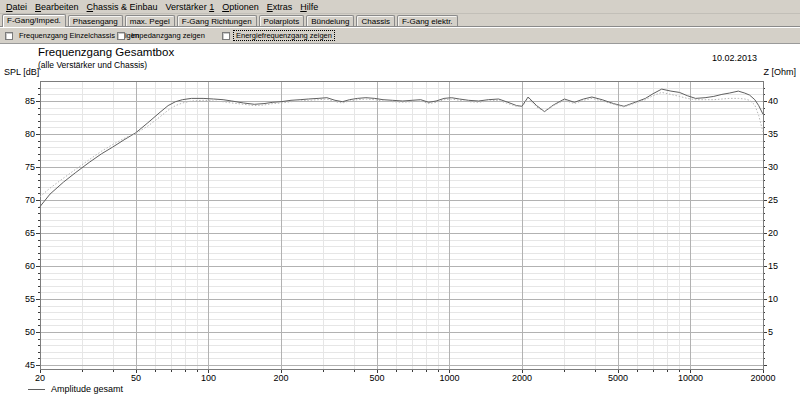  I want to click on y-left-tick-label: 85, so click(30, 101).